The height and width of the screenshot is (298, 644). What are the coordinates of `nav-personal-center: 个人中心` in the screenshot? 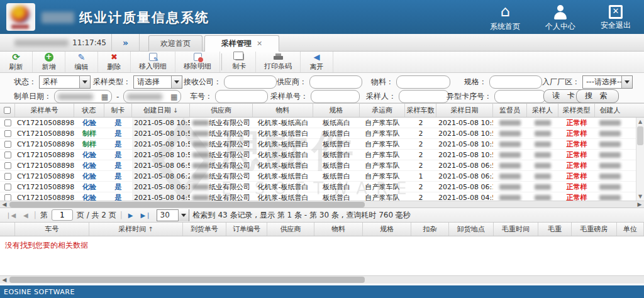 It's located at (560, 18).